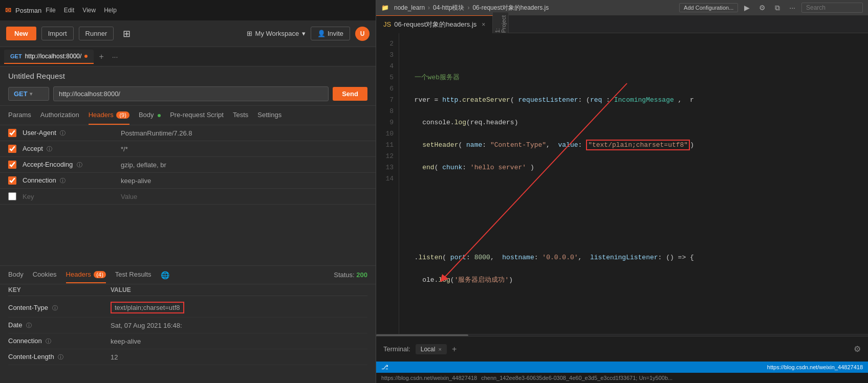  What do you see at coordinates (763, 8) in the screenshot?
I see `debug-button: ⚙` at bounding box center [763, 8].